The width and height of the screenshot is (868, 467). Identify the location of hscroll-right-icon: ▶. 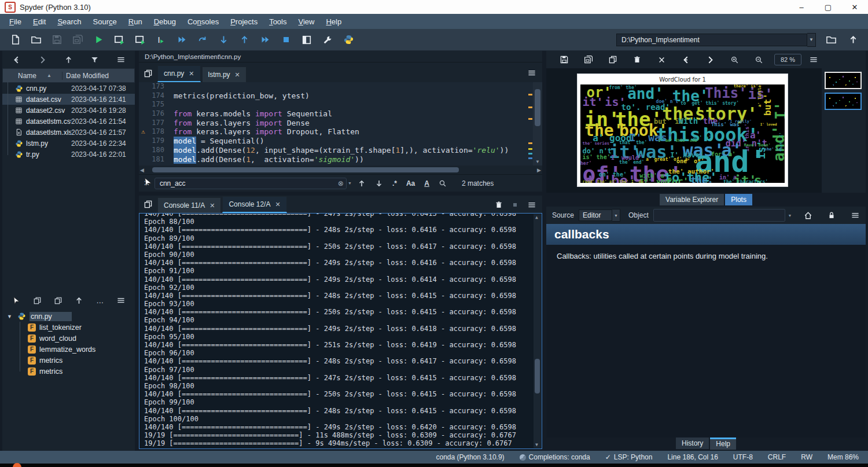
(539, 170).